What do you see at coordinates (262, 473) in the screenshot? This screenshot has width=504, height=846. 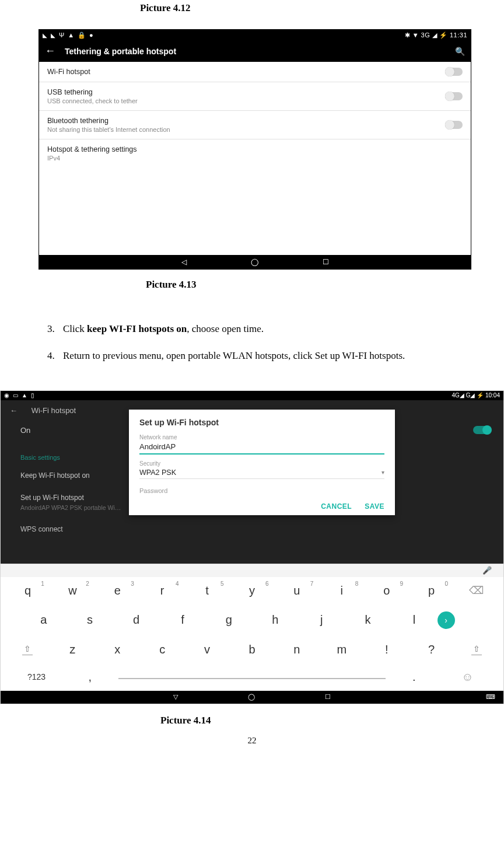 I see `select-security: WPA2 PSK ▾` at bounding box center [262, 473].